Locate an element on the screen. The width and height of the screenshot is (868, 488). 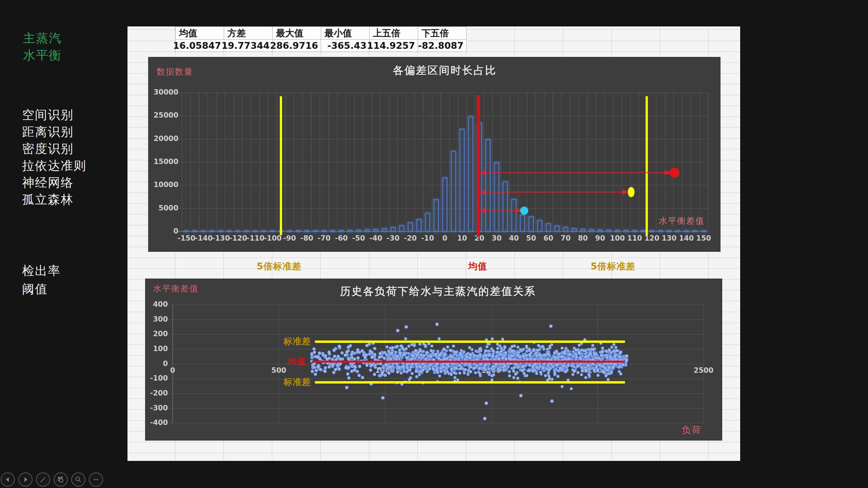
arrow-right-icon is located at coordinates (25, 480).